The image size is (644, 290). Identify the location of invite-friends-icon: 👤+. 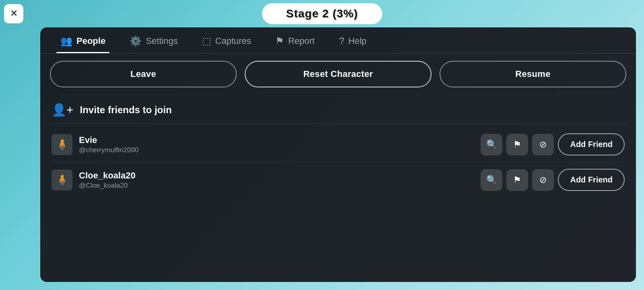
(63, 110).